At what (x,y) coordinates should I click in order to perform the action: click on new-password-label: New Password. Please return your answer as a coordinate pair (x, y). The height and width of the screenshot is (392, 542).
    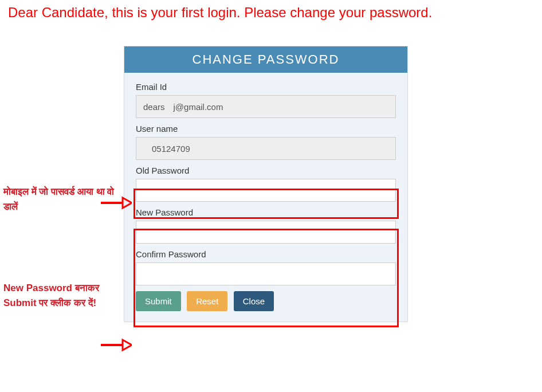
    Looking at the image, I should click on (266, 212).